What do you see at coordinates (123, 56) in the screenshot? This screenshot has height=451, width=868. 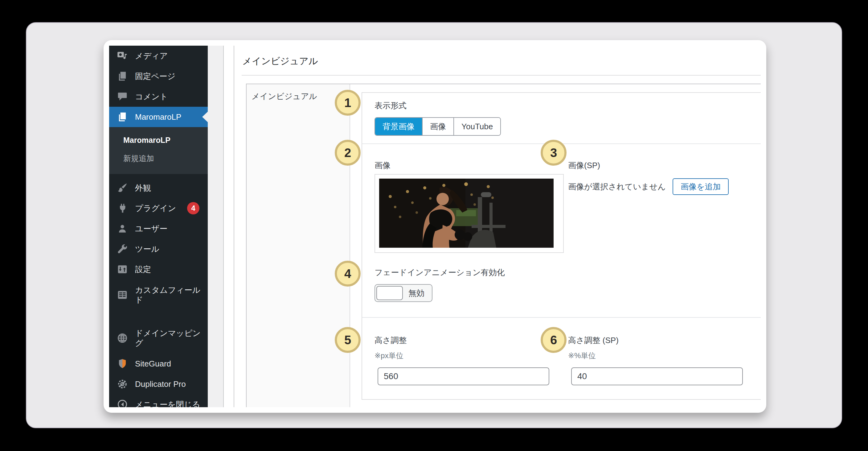 I see `media-icon` at bounding box center [123, 56].